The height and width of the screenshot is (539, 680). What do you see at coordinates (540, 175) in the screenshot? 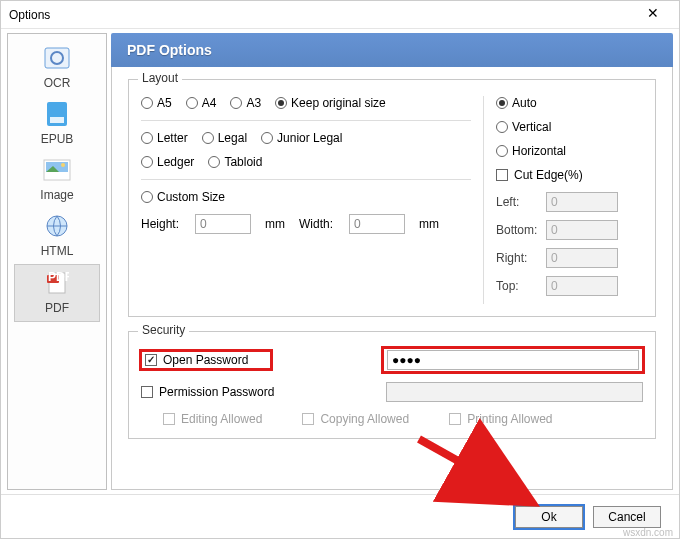
I see `checkbox-cut-edge: Cut Edge(%)` at bounding box center [540, 175].